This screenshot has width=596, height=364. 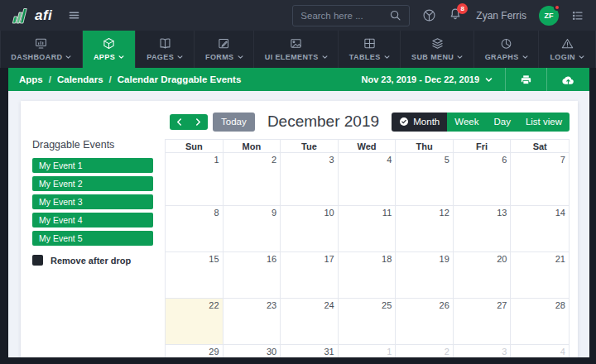 What do you see at coordinates (549, 16) in the screenshot?
I see `avatar: ZF` at bounding box center [549, 16].